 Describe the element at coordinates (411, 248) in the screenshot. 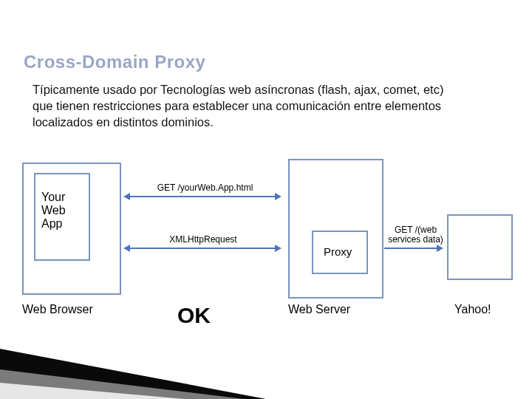

I see `arrow-get-ws` at that location.